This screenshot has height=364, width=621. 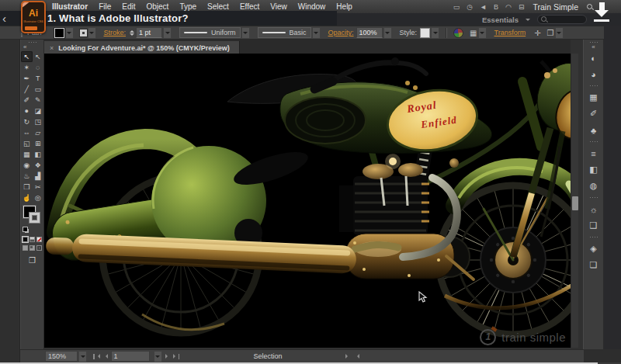 I want to click on blob-brush-tool: ●, so click(x=26, y=111).